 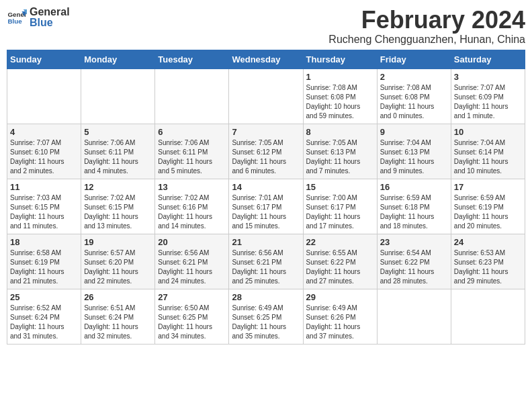 I want to click on calendar-cell: 7Sunrise: 7:05 AMSunset: 6:12 PMDaylight…, so click(x=266, y=151).